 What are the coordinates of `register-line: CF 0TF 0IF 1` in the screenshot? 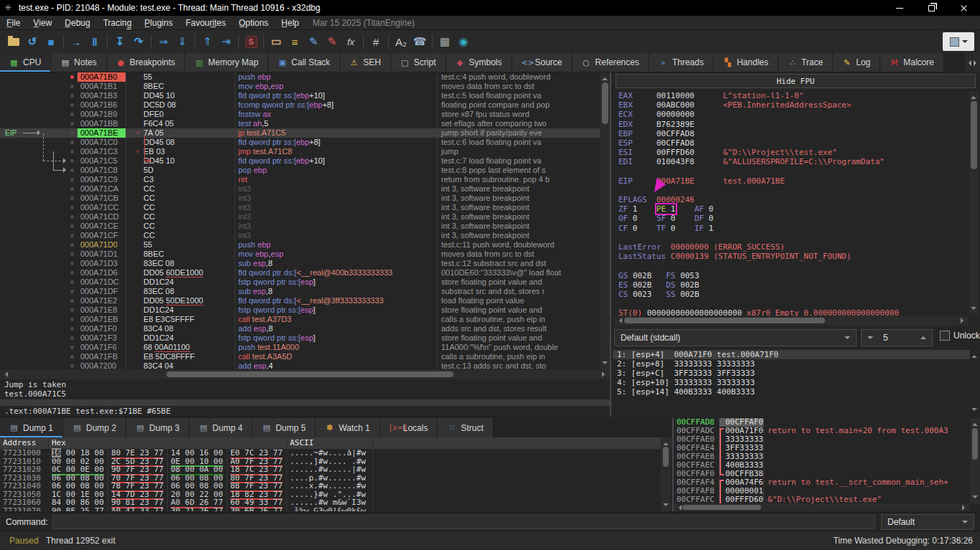 It's located at (793, 228).